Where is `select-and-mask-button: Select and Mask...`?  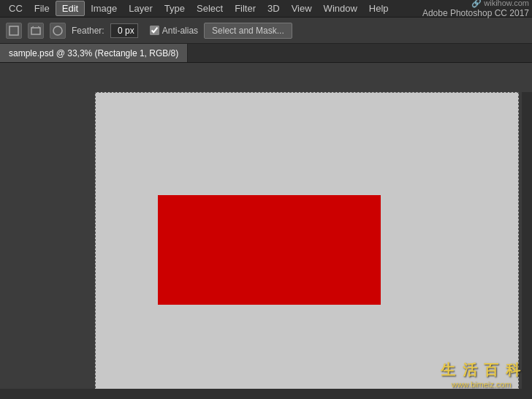
select-and-mask-button: Select and Mask... is located at coordinates (248, 31).